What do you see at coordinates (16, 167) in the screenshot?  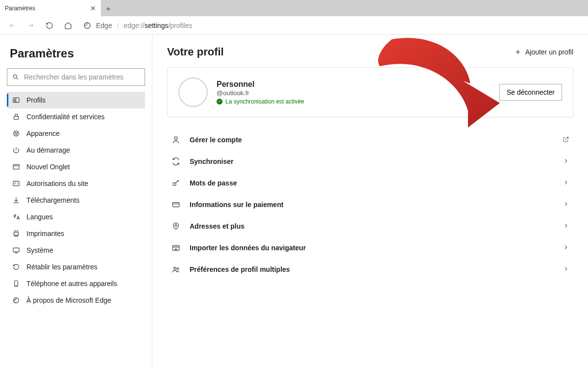 I see `window-icon` at bounding box center [16, 167].